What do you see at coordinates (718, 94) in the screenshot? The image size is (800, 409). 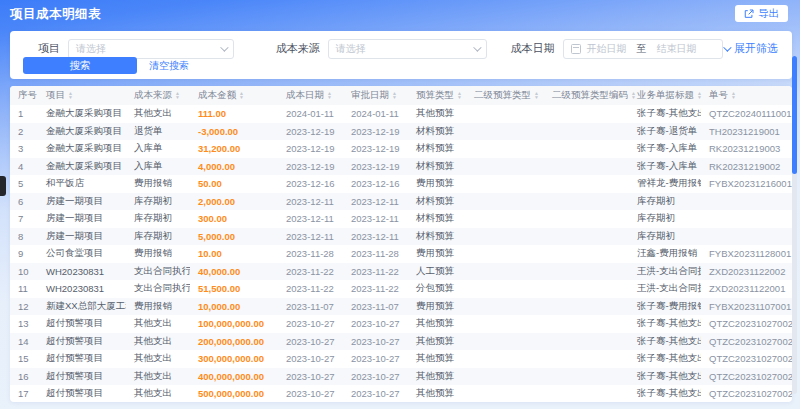 I see `column-label: 单号` at bounding box center [718, 94].